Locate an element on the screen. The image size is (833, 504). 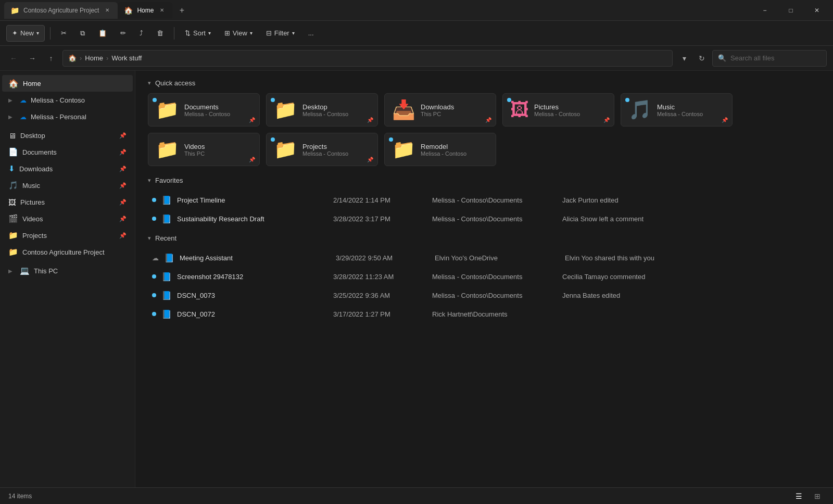
folder-card-documents: 📁 Documents Melissa - Contoso 📌 is located at coordinates (204, 110).